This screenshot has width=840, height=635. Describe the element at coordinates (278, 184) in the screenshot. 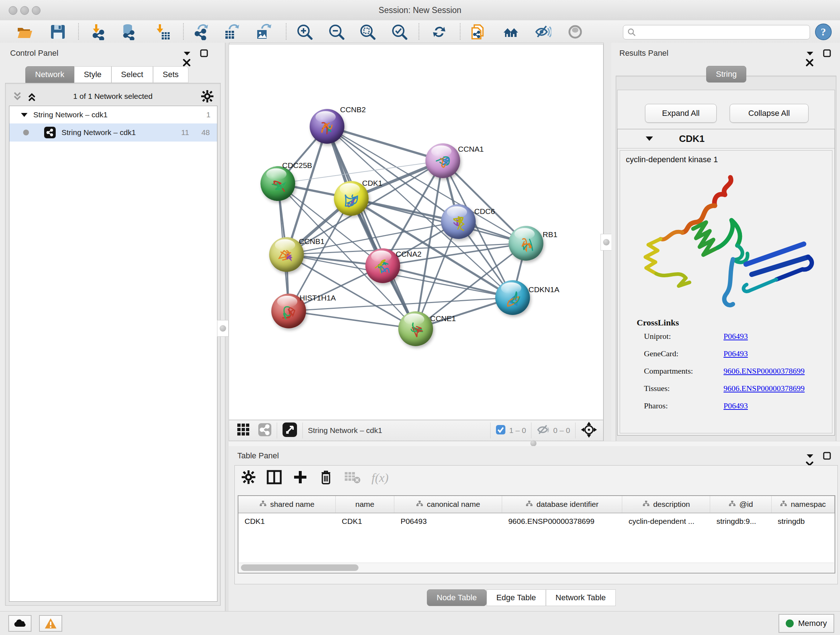

I see `network-node-cdc25b` at that location.